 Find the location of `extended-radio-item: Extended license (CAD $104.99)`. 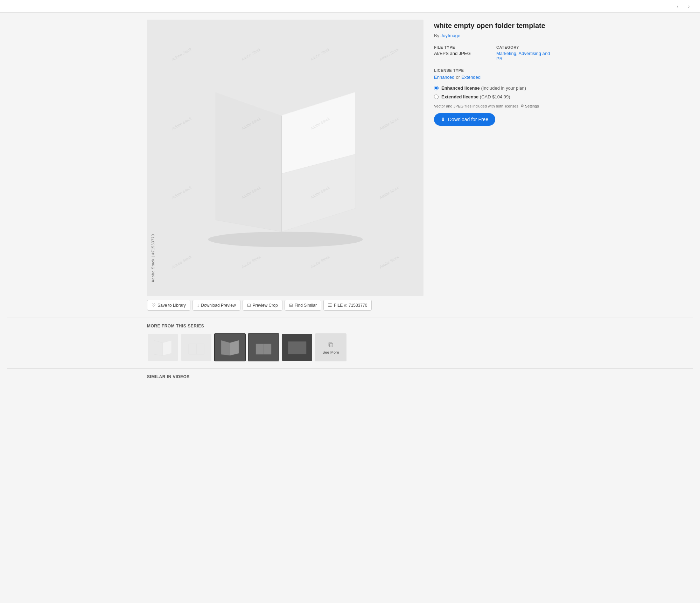

extended-radio-item: Extended license (CAD $104.99) is located at coordinates (493, 97).